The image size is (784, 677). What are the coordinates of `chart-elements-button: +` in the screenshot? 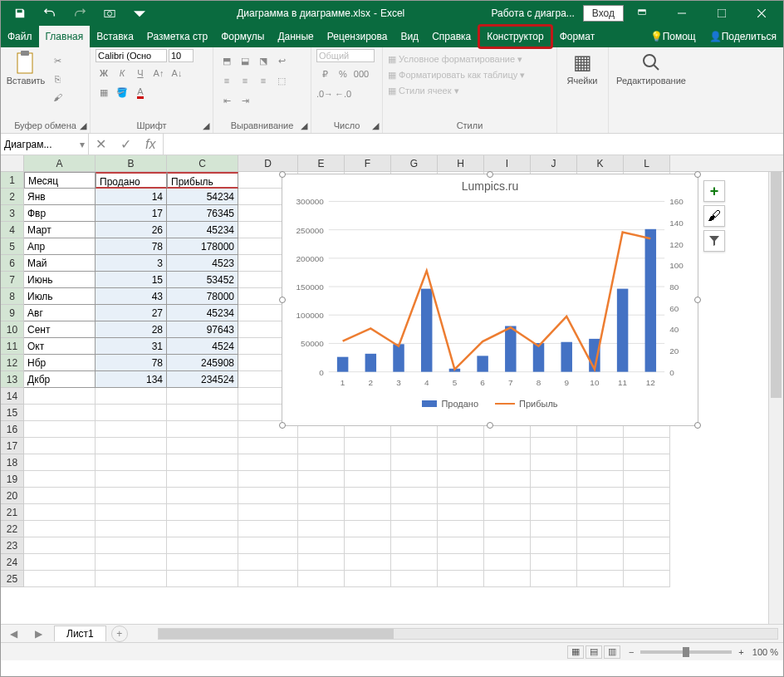 It's located at (714, 191).